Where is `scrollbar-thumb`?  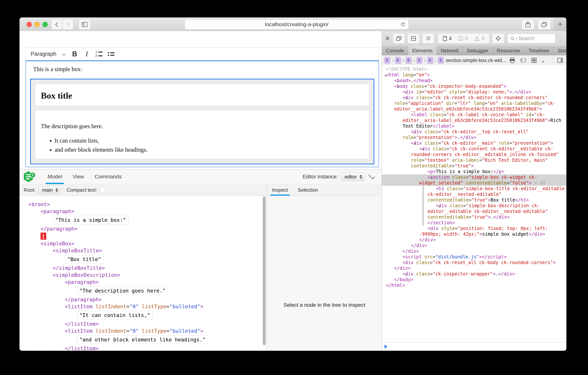
scrollbar-thumb is located at coordinates (264, 271).